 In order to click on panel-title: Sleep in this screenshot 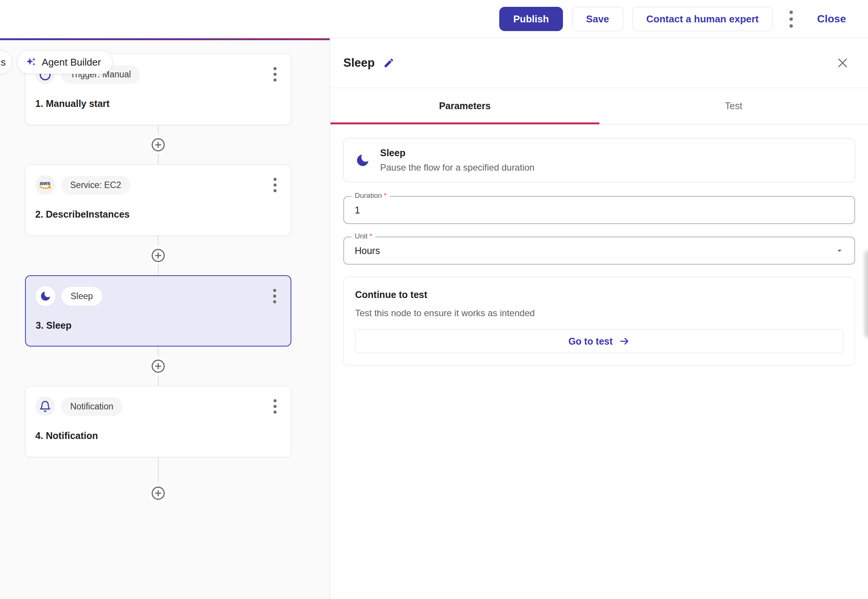, I will do `click(359, 63)`.